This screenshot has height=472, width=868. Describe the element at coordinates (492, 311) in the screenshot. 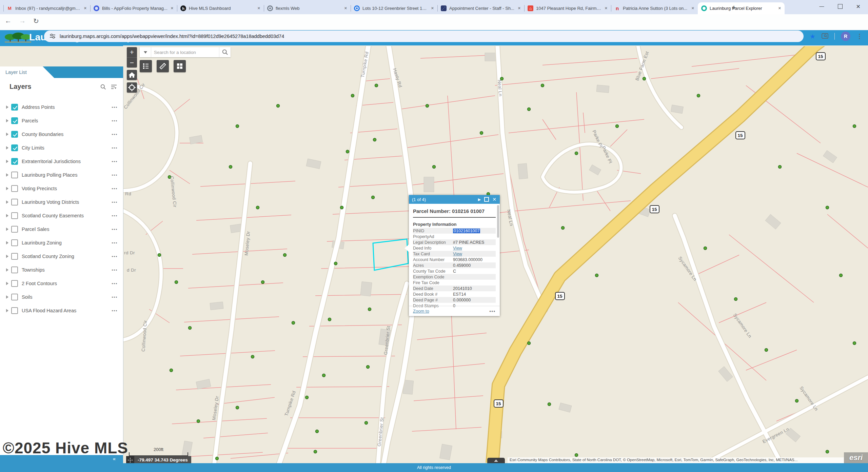

I see `popup-options-dots: •••` at that location.